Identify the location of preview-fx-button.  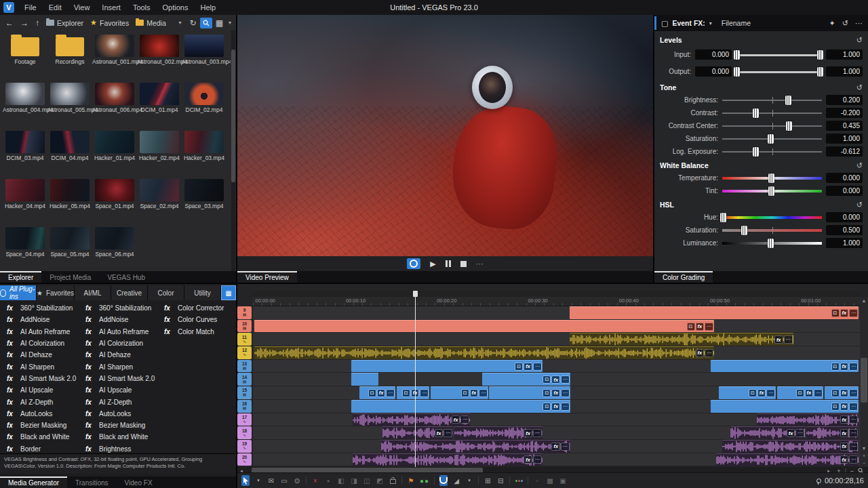
(414, 264).